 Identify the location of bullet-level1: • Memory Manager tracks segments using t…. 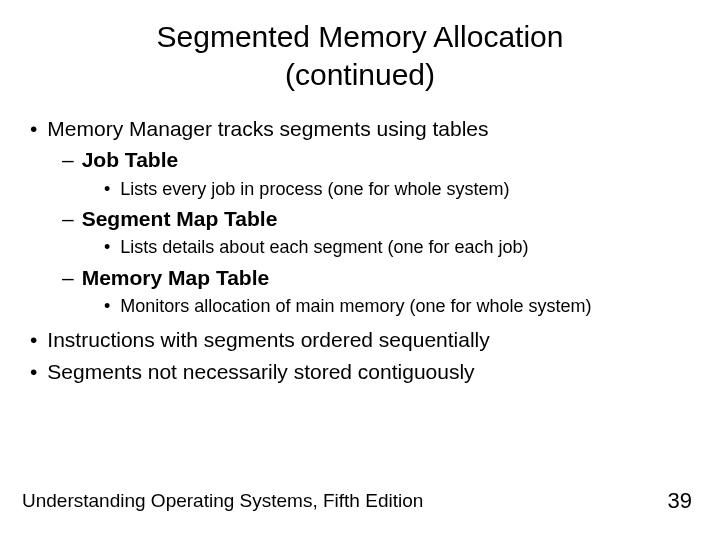
(364, 128).